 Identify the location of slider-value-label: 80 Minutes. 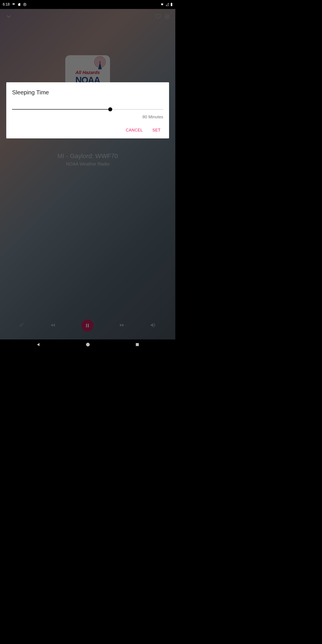
(88, 117).